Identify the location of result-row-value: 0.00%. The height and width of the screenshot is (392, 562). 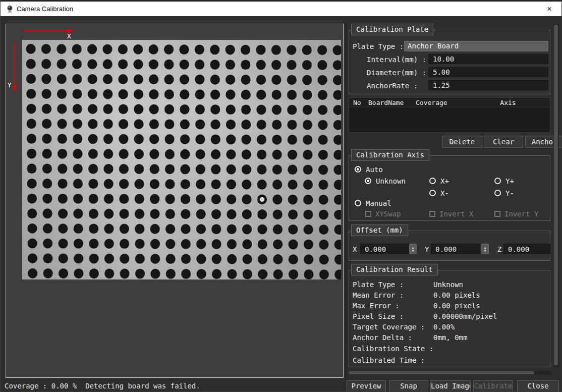
(444, 327).